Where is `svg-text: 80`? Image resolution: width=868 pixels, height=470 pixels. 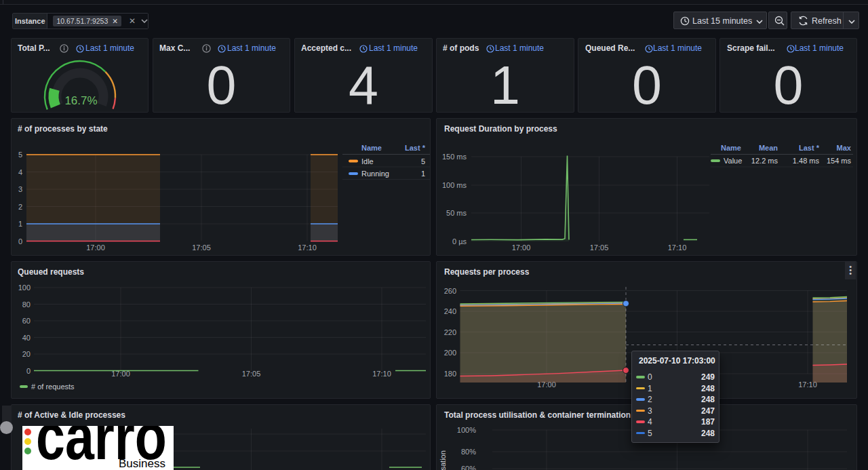 svg-text: 80 is located at coordinates (26, 305).